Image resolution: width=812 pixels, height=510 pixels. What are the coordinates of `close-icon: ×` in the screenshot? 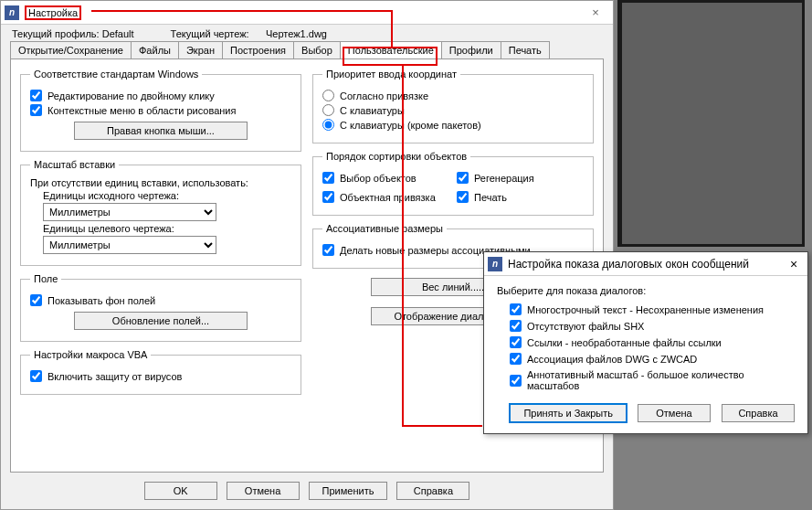 It's located at (596, 13).